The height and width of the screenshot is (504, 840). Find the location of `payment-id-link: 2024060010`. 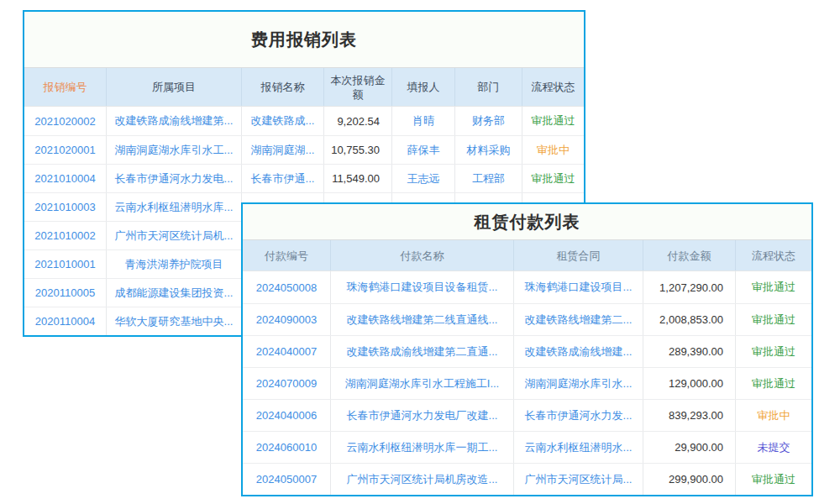

payment-id-link: 2024060010 is located at coordinates (286, 447).